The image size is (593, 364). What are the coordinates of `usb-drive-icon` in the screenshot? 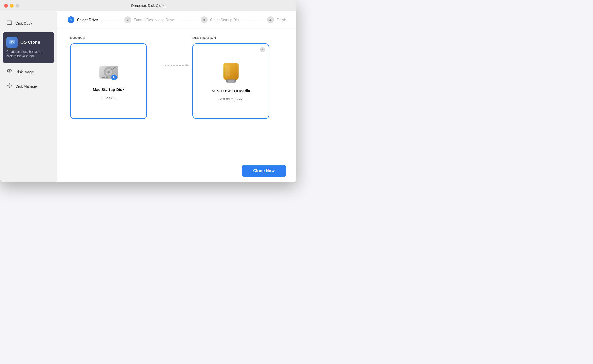 It's located at (231, 73).